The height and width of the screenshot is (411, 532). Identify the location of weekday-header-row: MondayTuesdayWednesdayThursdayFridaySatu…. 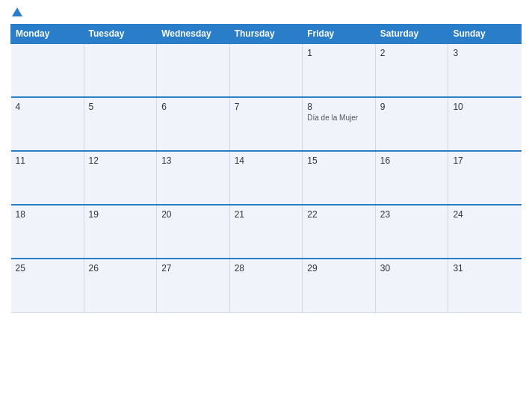
(266, 34).